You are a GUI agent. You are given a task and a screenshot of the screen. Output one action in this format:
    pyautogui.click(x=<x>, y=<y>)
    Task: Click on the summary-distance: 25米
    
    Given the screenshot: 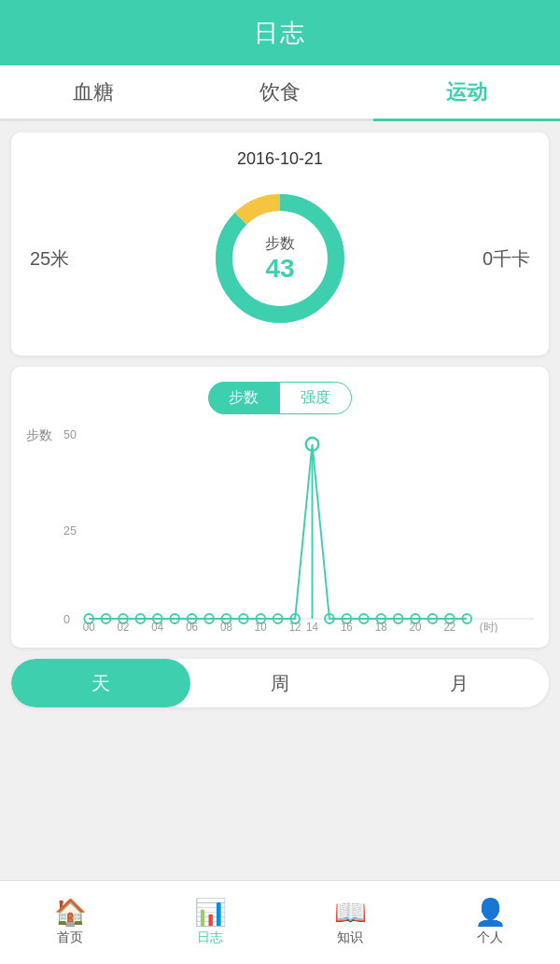 What is the action you would take?
    pyautogui.click(x=77, y=259)
    